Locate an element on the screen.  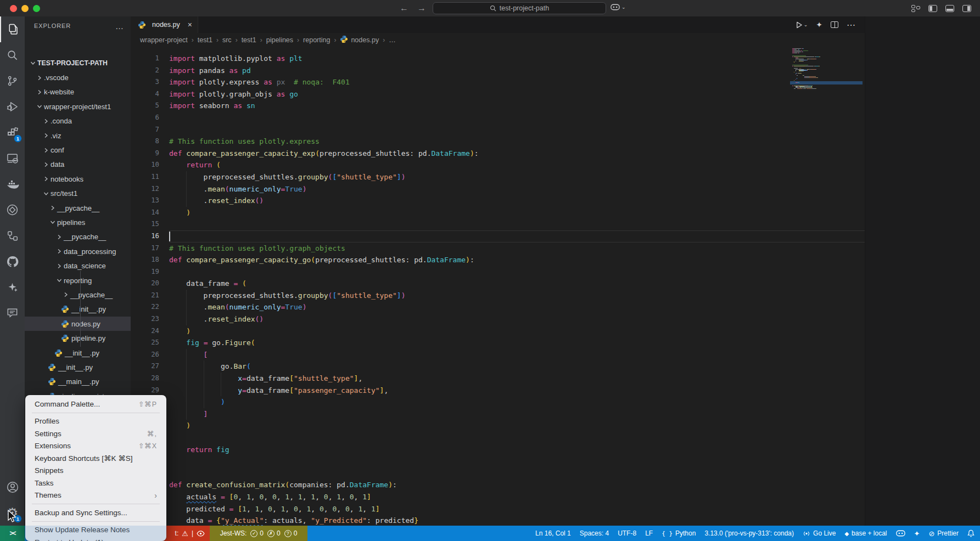
tree-item-conf: conf is located at coordinates (78, 150).